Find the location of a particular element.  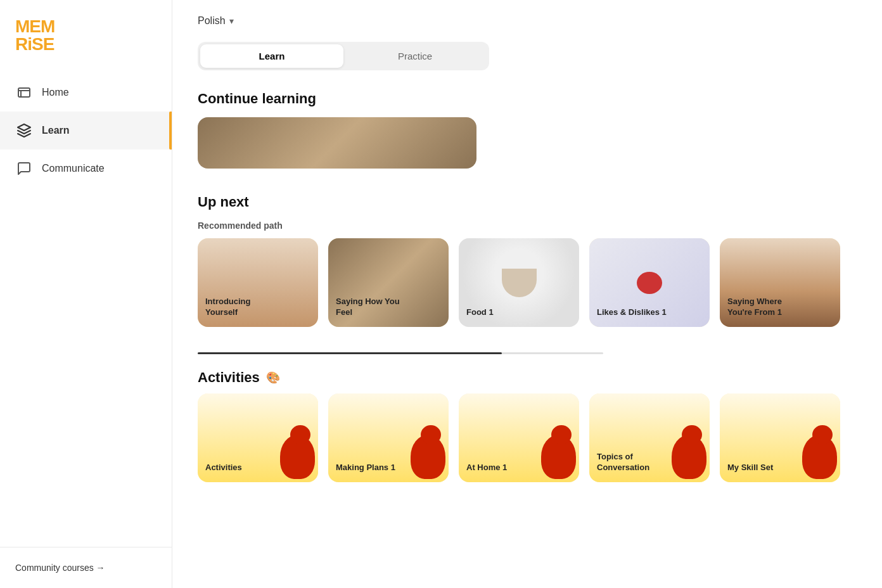

continue-card-image is located at coordinates (337, 143).